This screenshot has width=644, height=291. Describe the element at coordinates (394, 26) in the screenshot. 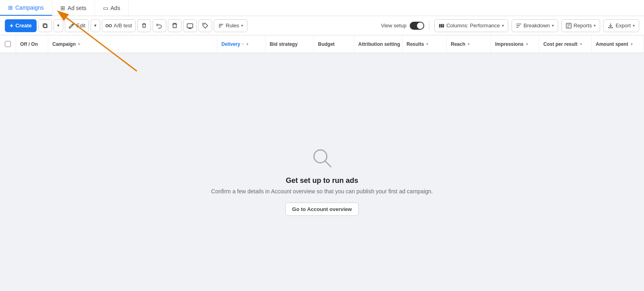

I see `view-setup-label: View setup` at that location.